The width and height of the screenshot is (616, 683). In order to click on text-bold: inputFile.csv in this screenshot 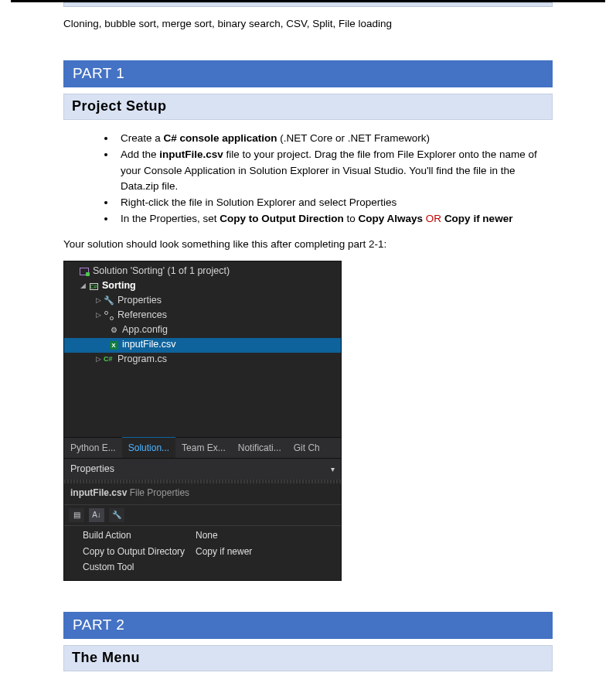, I will do `click(192, 155)`.